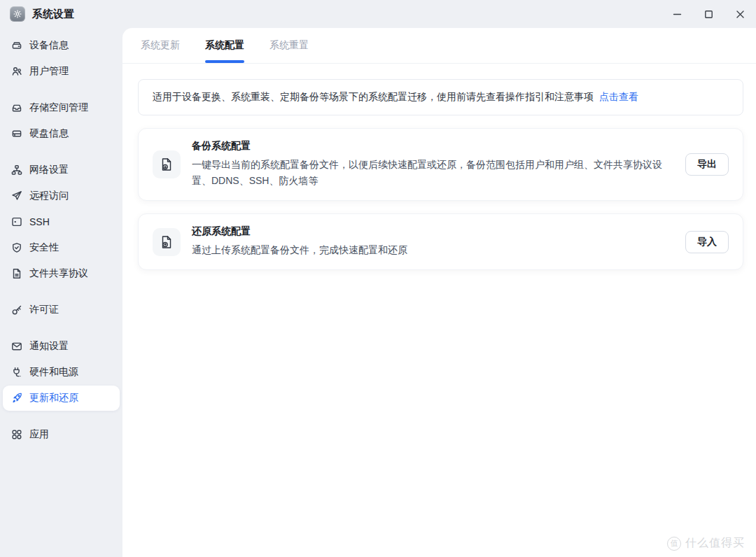 The width and height of the screenshot is (756, 557). What do you see at coordinates (674, 544) in the screenshot?
I see `smzdm-logo-icon: 值` at bounding box center [674, 544].